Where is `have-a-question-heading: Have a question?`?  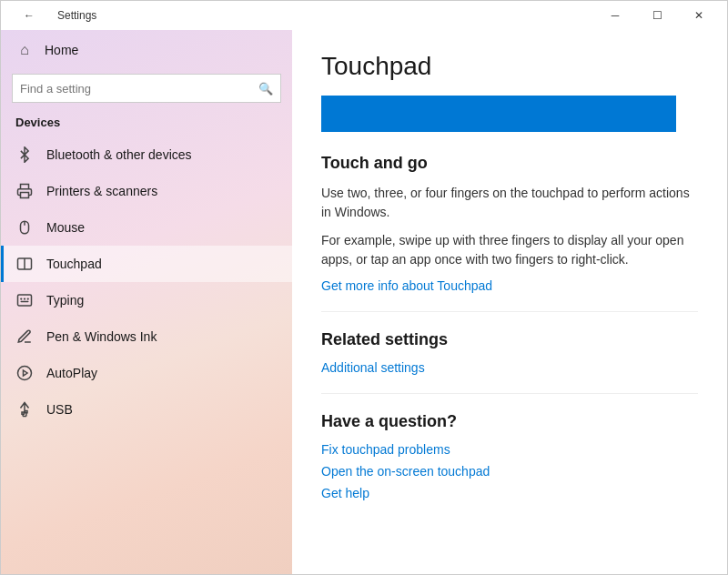
have-a-question-heading: Have a question? is located at coordinates (510, 422).